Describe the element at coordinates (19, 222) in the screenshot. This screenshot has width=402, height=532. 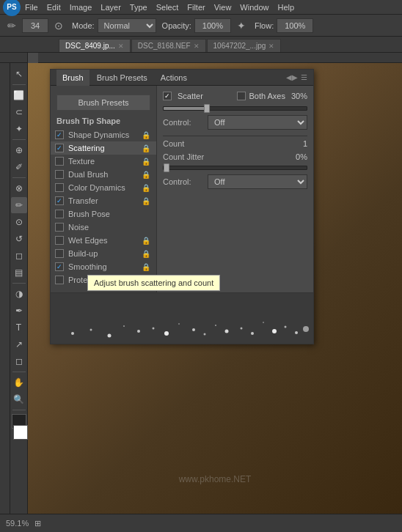
I see `tool-clone: ⊙` at that location.